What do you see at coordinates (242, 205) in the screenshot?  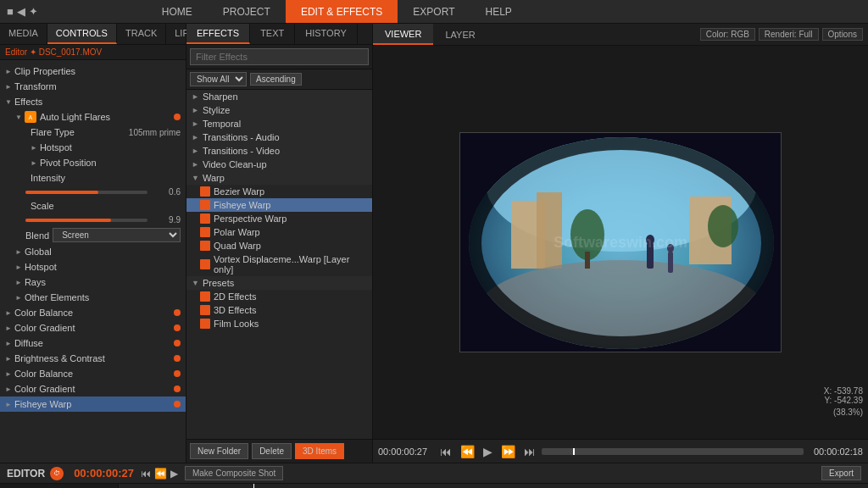 I see `effect-fisheye-label: Fisheye Warp` at bounding box center [242, 205].